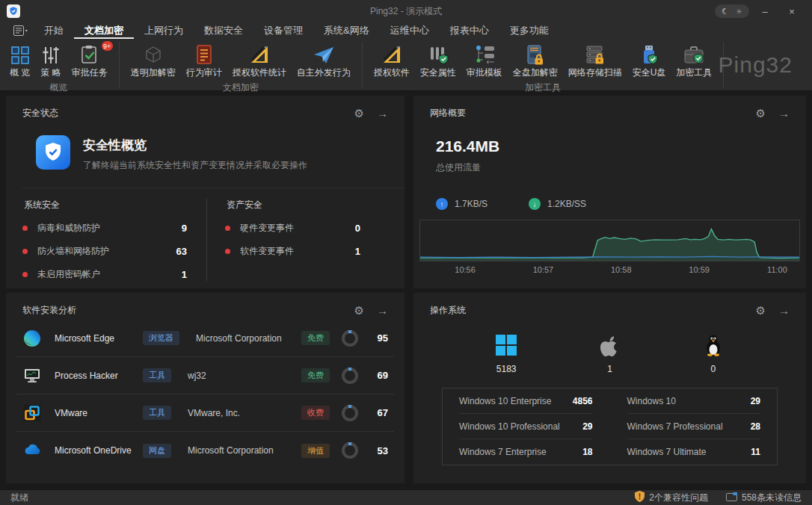 The width and height of the screenshot is (812, 505). I want to click on os-version-label: Windows 10 Professional, so click(510, 427).